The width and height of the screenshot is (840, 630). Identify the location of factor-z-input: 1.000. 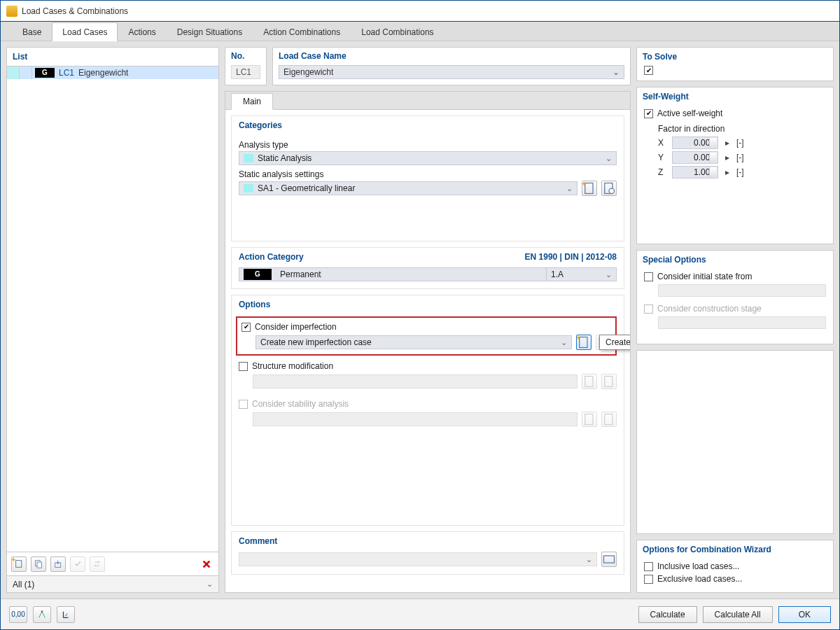
(695, 172).